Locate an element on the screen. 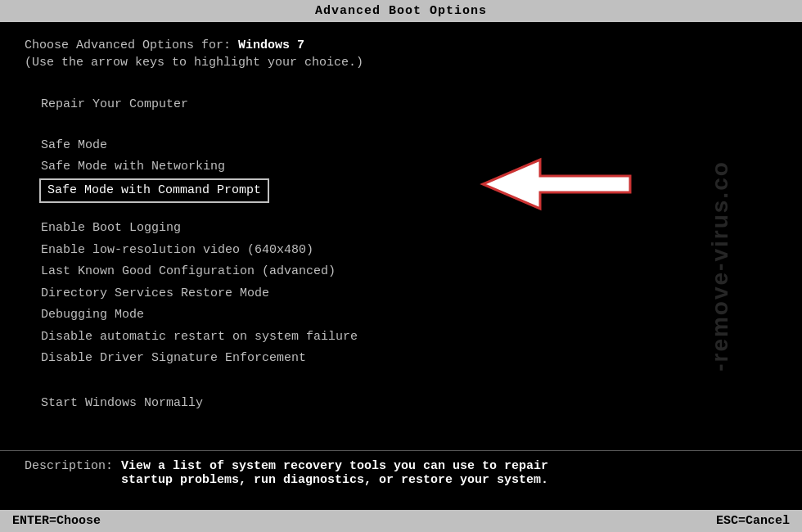 This screenshot has height=532, width=802. description-line1: View a list of system recovery tools you… is located at coordinates (335, 467).